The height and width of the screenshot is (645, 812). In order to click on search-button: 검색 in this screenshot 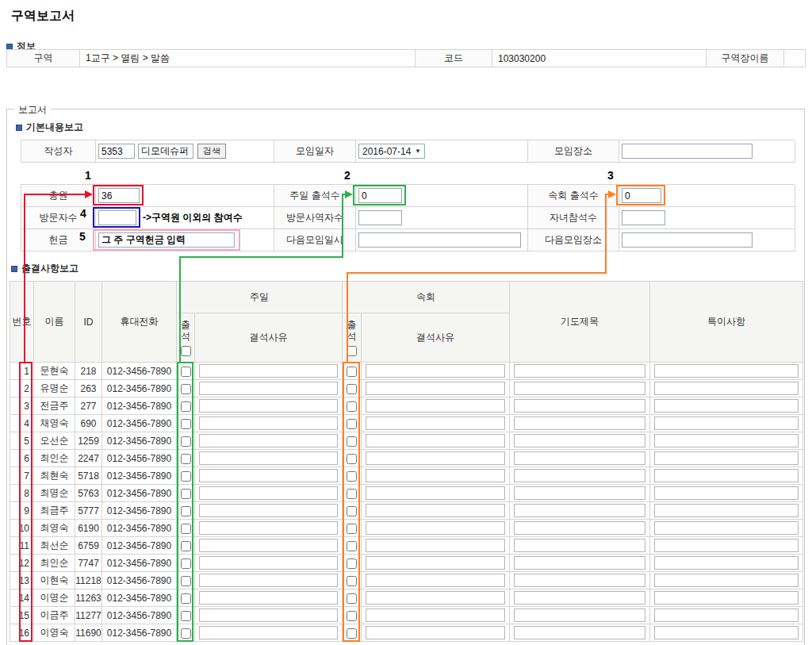, I will do `click(212, 151)`.